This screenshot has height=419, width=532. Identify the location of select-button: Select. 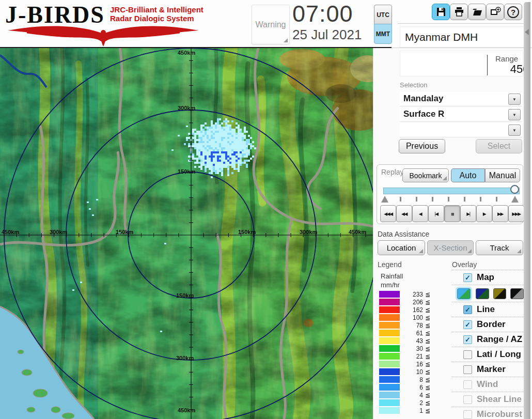
(499, 146).